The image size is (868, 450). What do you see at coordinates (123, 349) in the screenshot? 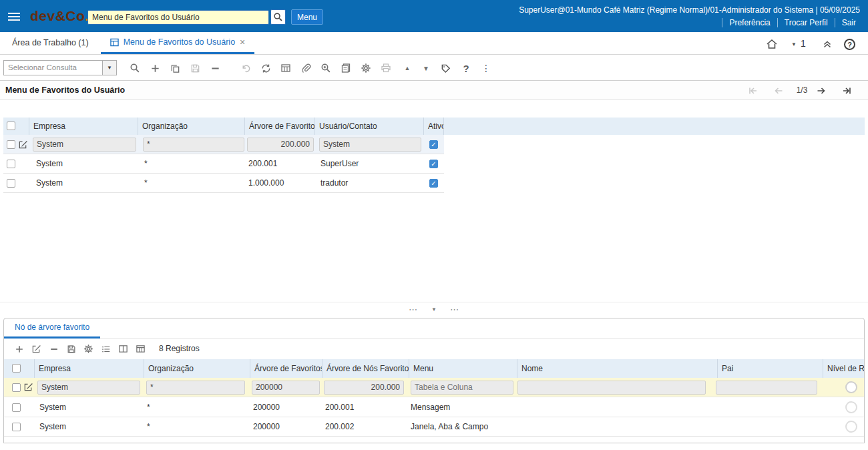
I see `detail-split-view-icon` at bounding box center [123, 349].